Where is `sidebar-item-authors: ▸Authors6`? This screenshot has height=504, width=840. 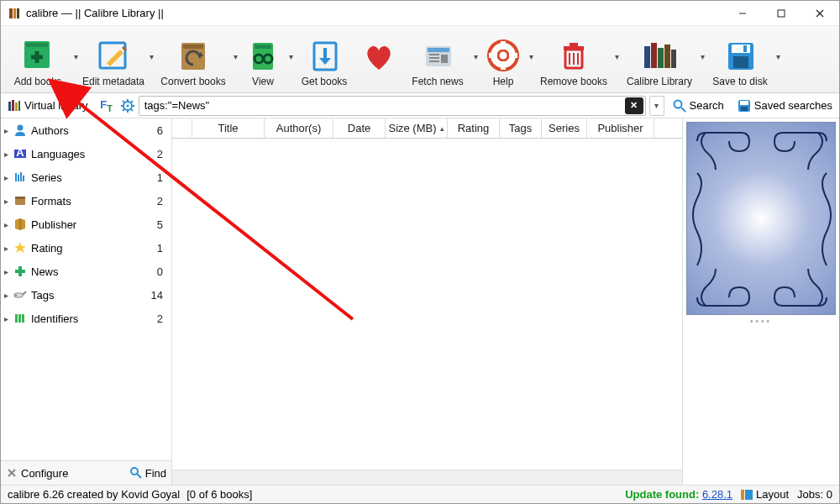 sidebar-item-authors: ▸Authors6 is located at coordinates (86, 130).